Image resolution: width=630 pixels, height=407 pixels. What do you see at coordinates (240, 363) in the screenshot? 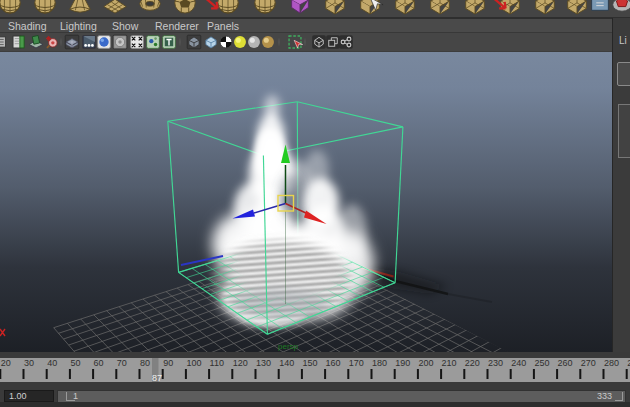
I see `svg-text: 120` at bounding box center [240, 363].